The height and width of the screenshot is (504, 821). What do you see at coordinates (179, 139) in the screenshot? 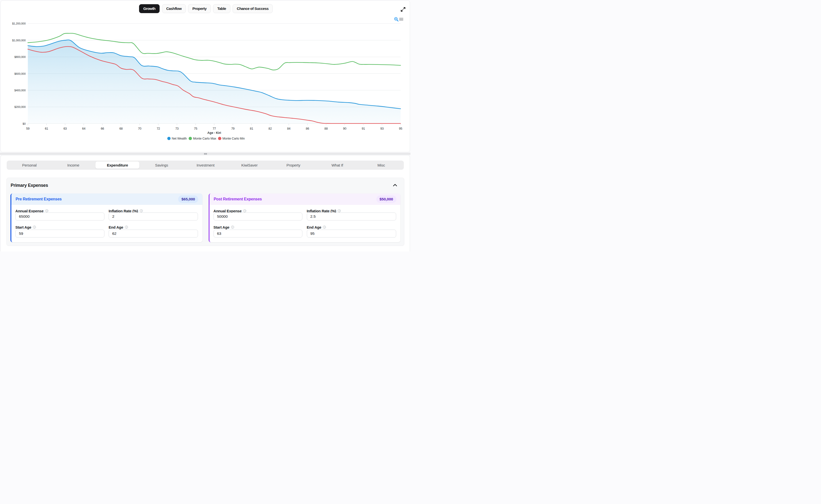
I see `svg-text: Net Wealth` at bounding box center [179, 139].